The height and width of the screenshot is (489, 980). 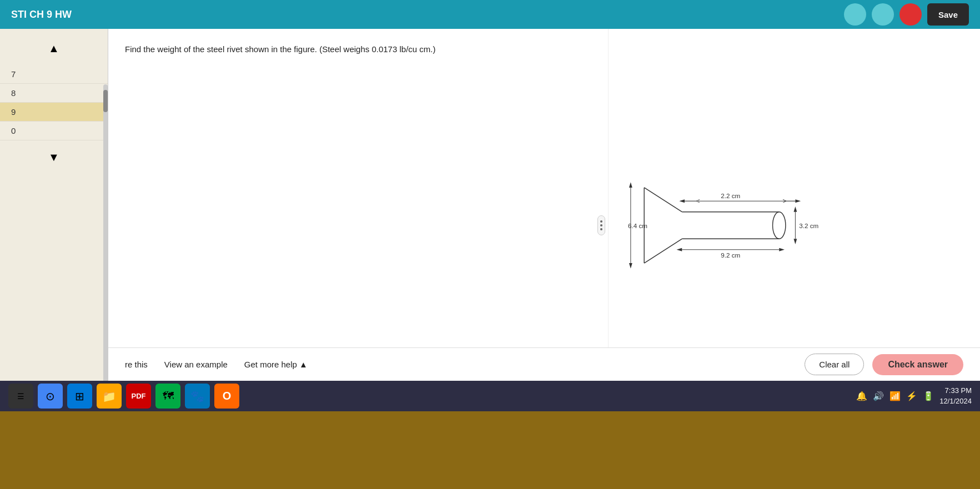 What do you see at coordinates (54, 131) in the screenshot?
I see `sidebar-item-0: 0` at bounding box center [54, 131].